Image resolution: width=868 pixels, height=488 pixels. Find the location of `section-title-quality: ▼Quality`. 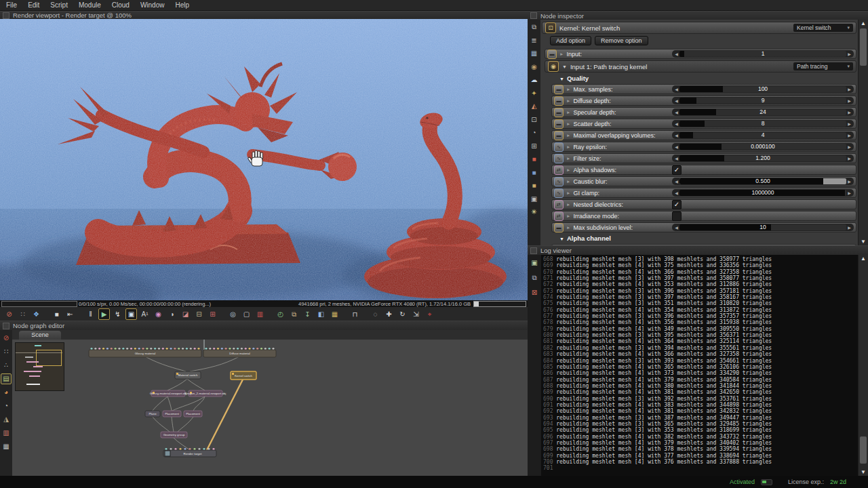

section-title-quality: ▼Quality is located at coordinates (709, 79).